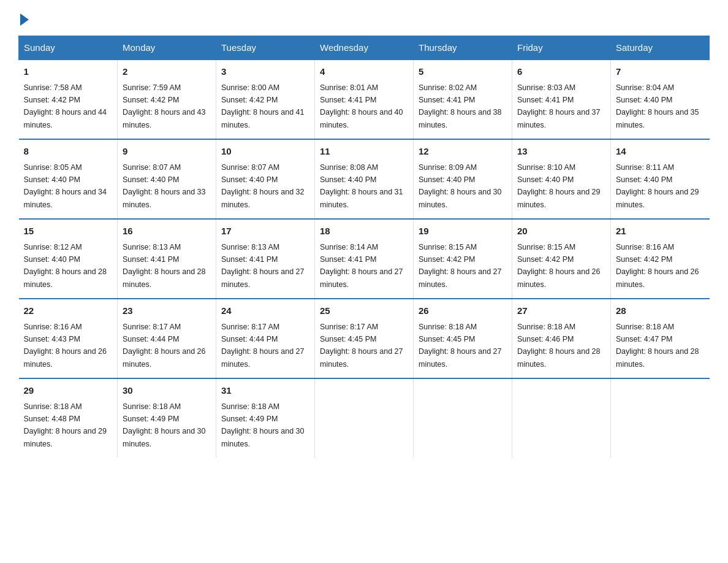 The height and width of the screenshot is (563, 728). Describe the element at coordinates (263, 346) in the screenshot. I see `day-info: Sunrise: 8:17 AMSunset: 4:44 PMDaylight:…` at that location.